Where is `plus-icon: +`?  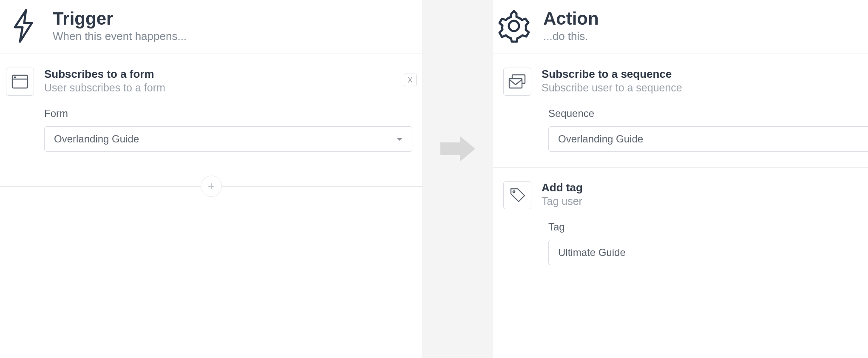 plus-icon: + is located at coordinates (211, 186).